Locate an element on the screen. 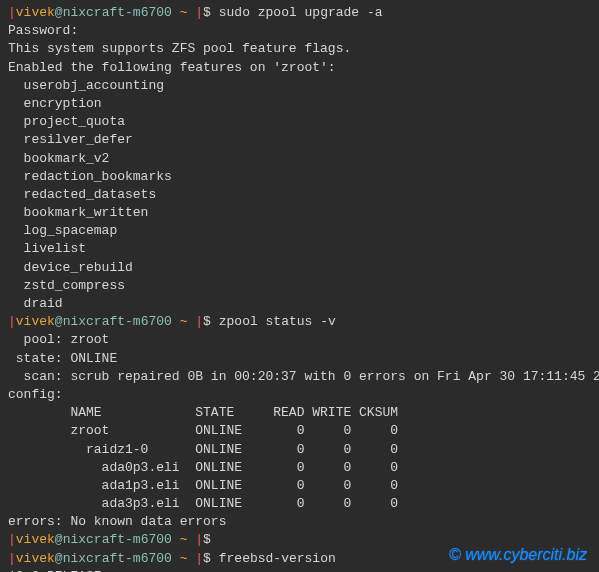 The width and height of the screenshot is (599, 572). command-1: sudo zpool upgrade -a is located at coordinates (301, 12).